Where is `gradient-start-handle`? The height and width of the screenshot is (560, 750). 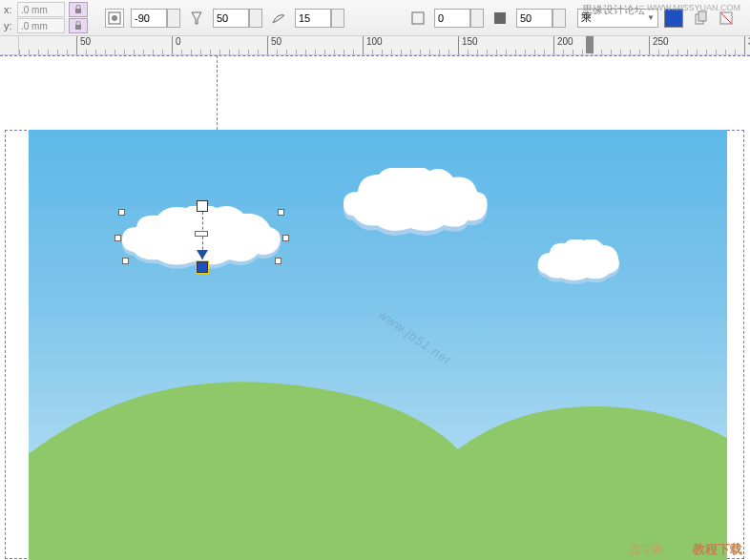
gradient-start-handle is located at coordinates (202, 206).